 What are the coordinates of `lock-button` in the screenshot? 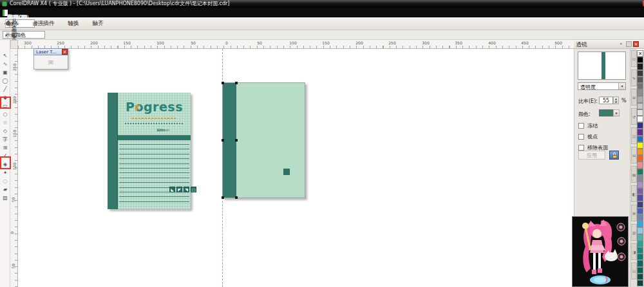 It's located at (614, 155).